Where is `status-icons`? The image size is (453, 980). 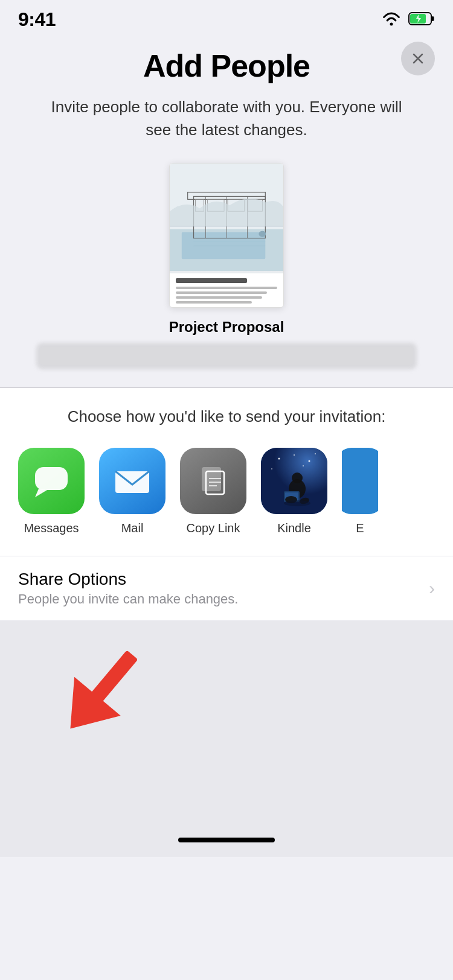
status-icons is located at coordinates (408, 20).